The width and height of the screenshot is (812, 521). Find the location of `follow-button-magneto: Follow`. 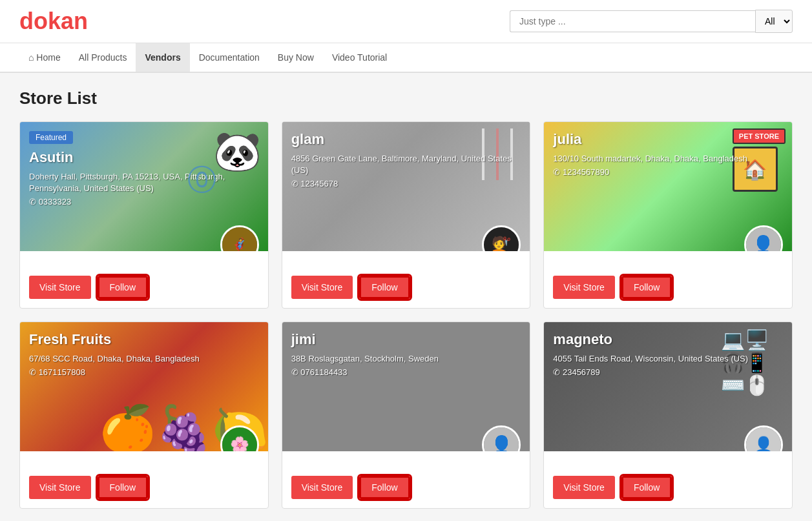

follow-button-magneto: Follow is located at coordinates (647, 487).